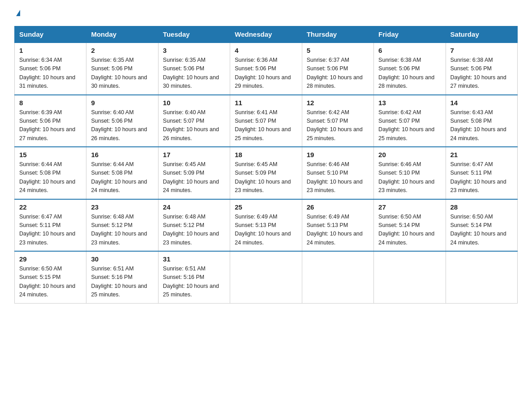 The width and height of the screenshot is (532, 411). I want to click on page-header, so click(266, 14).